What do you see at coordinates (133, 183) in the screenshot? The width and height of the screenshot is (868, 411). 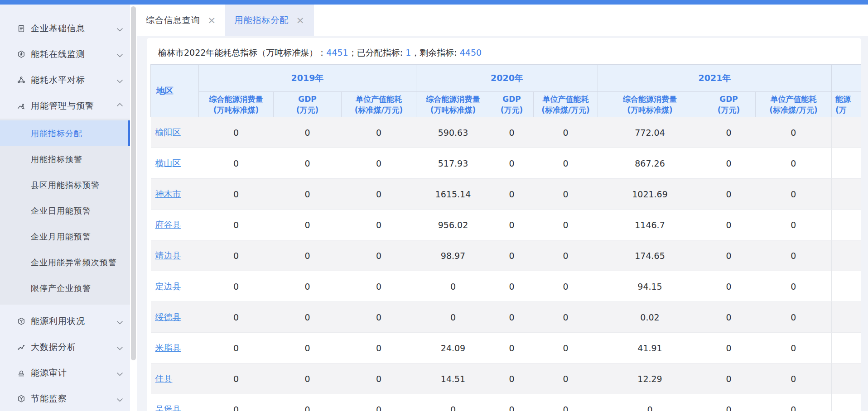 I see `sidebar-scrollbar-thumb` at bounding box center [133, 183].